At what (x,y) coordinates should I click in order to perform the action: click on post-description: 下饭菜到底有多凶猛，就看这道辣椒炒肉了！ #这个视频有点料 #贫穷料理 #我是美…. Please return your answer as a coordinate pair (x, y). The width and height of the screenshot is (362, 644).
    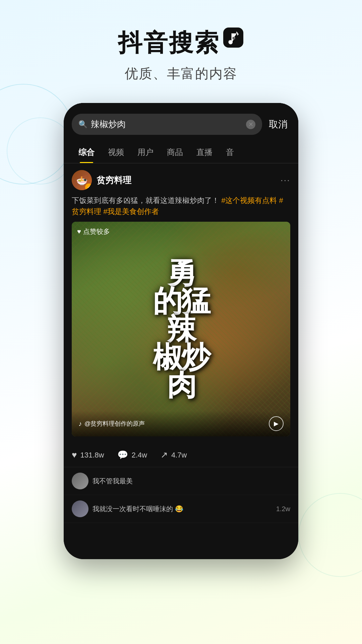
    Looking at the image, I should click on (181, 206).